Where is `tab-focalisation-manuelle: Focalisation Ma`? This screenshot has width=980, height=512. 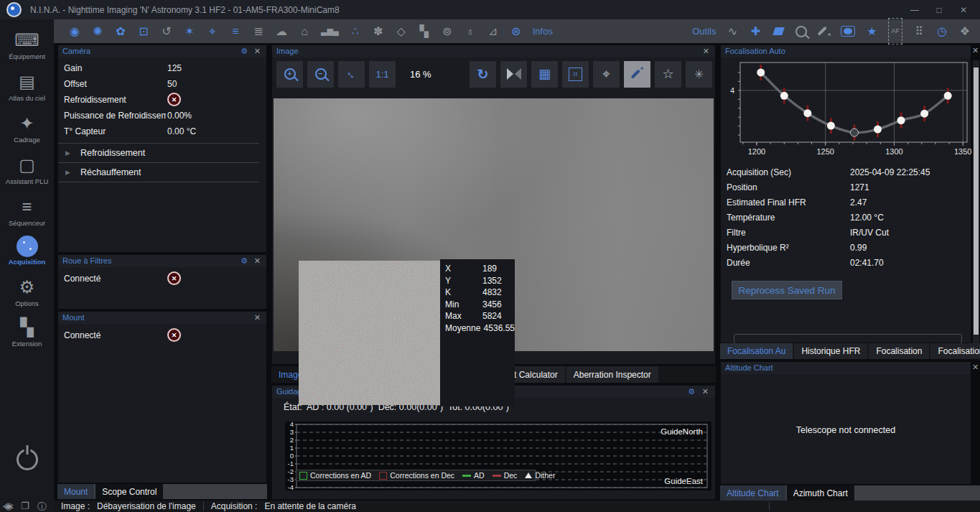
tab-focalisation-manuelle: Focalisation Ma is located at coordinates (955, 351).